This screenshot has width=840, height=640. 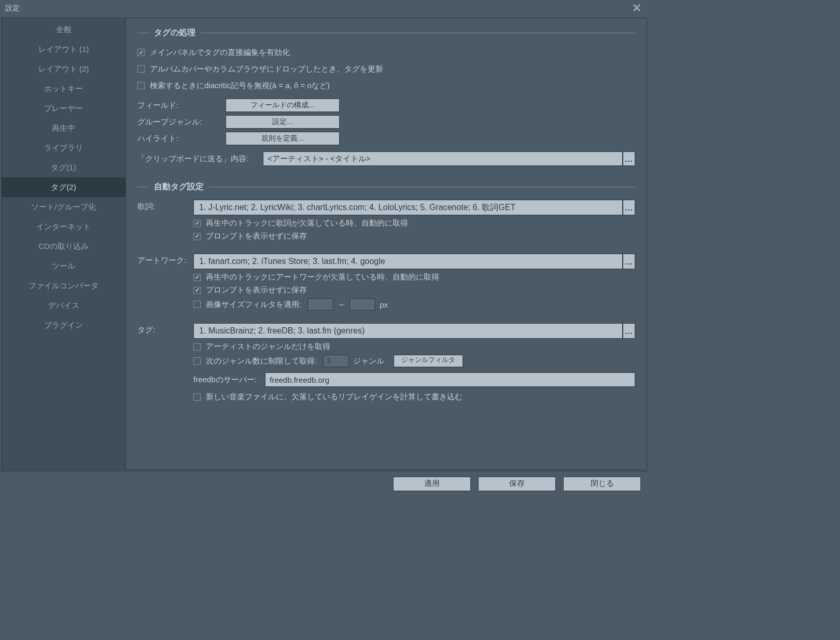 What do you see at coordinates (629, 159) in the screenshot?
I see `clipboard-more-button: ...` at bounding box center [629, 159].